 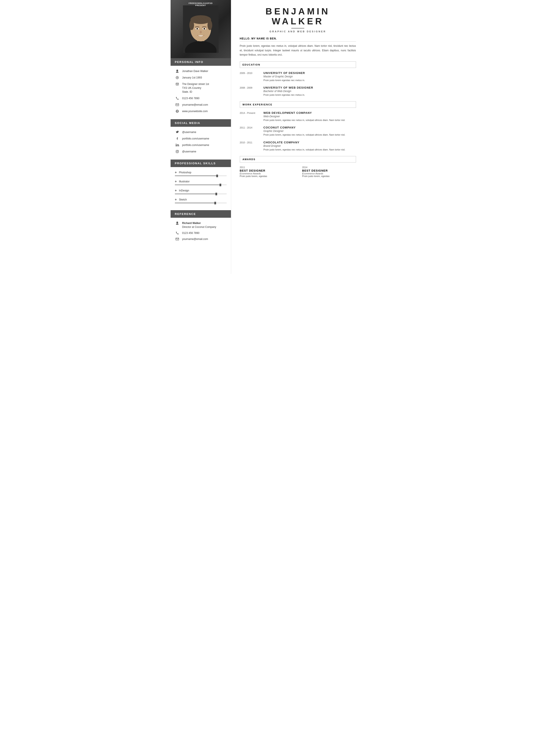 What do you see at coordinates (191, 98) in the screenshot?
I see `personal-phone-text: 0123 456 7890` at bounding box center [191, 98].